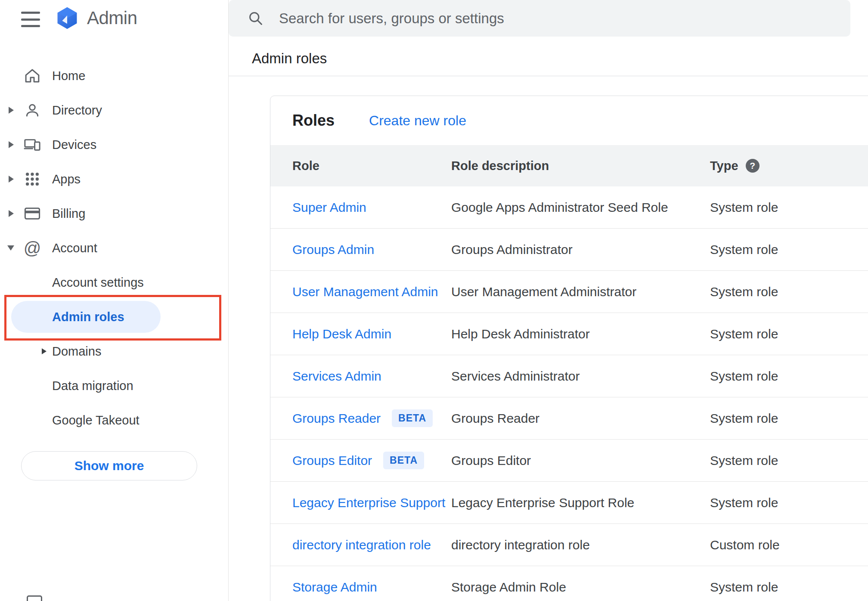 This screenshot has width=868, height=601. Describe the element at coordinates (580, 503) in the screenshot. I see `role-description: Legacy Enterprise Support Role` at that location.